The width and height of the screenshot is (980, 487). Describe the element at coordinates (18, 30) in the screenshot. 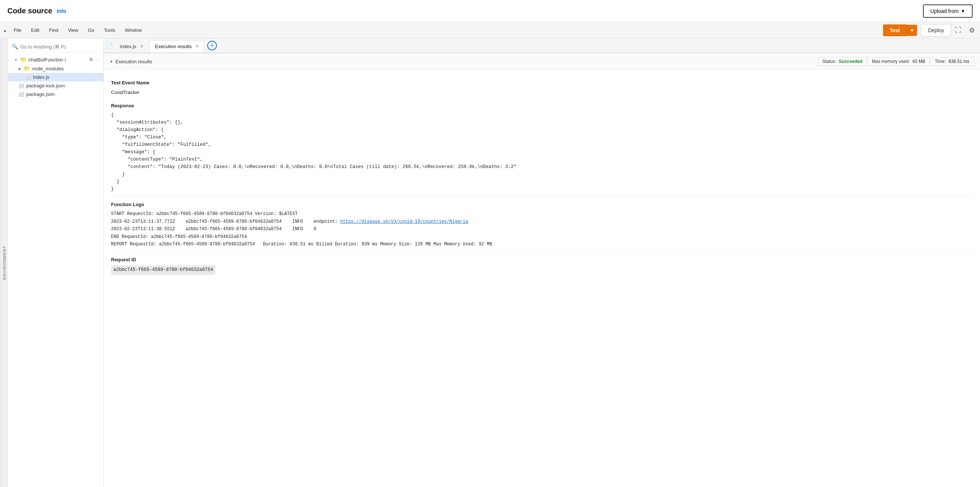

I see `menu-file: File` at that location.